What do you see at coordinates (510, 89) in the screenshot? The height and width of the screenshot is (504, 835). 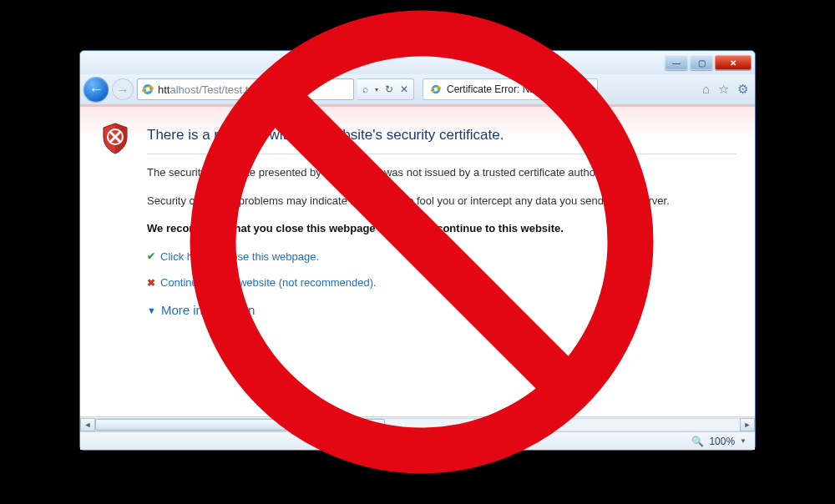 I see `tab-cert-error: Certificate Error: Navigation... ✕` at bounding box center [510, 89].